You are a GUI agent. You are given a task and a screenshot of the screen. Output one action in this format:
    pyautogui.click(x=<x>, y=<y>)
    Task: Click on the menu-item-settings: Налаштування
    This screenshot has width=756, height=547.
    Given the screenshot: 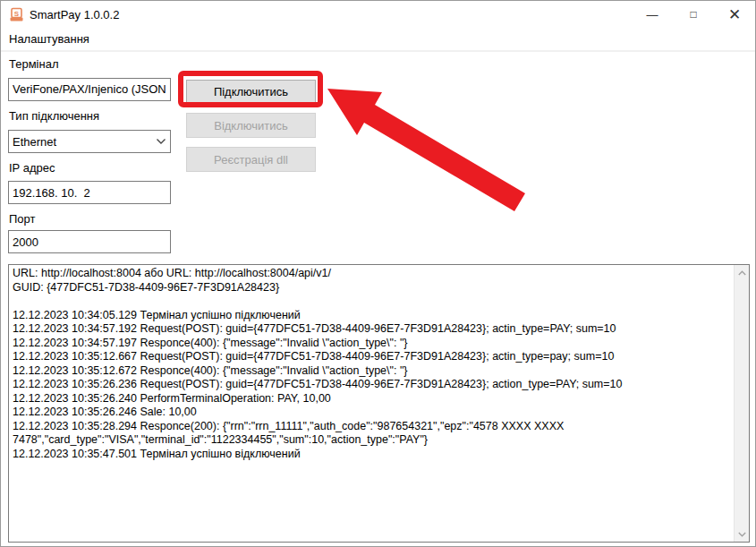 What is the action you would take?
    pyautogui.click(x=48, y=39)
    